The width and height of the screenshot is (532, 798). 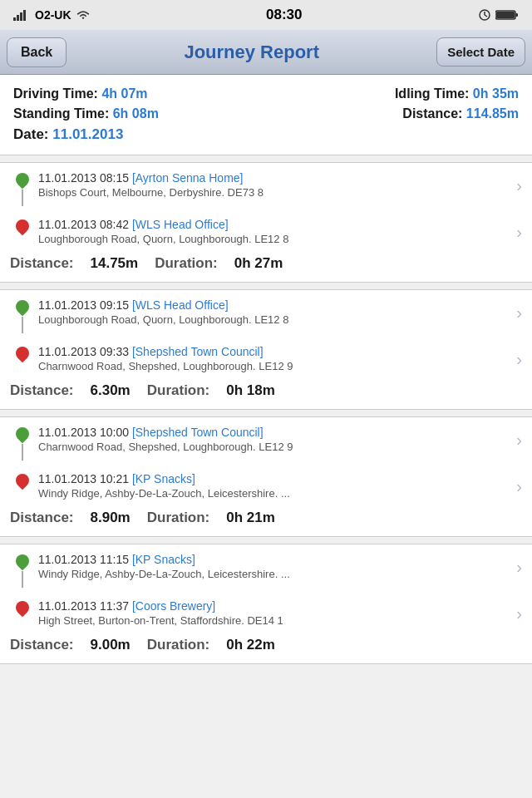 What do you see at coordinates (42, 518) in the screenshot?
I see `distance-label-2: Distance:` at bounding box center [42, 518].